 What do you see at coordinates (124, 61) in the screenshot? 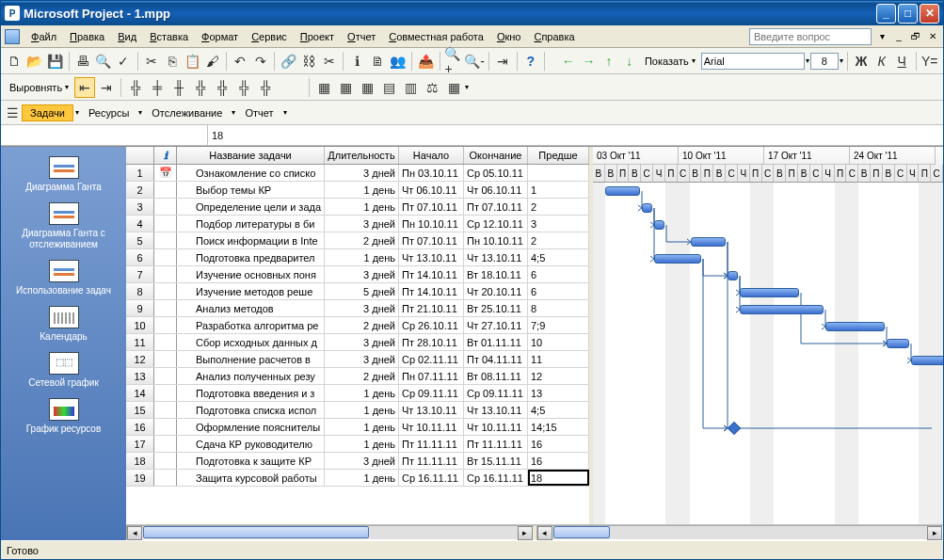
I see `spell-button: ✓` at bounding box center [124, 61].